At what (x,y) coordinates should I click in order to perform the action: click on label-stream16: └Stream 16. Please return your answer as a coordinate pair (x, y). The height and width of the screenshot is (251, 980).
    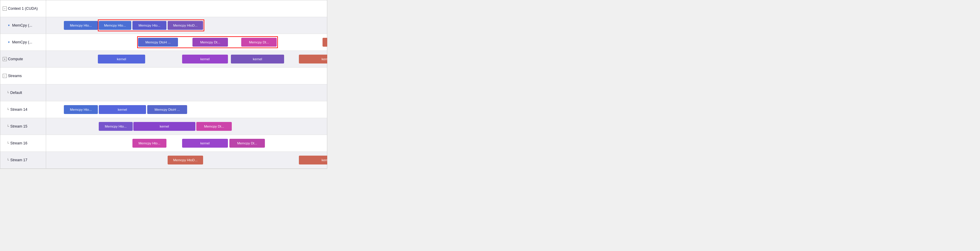
    Looking at the image, I should click on (23, 143).